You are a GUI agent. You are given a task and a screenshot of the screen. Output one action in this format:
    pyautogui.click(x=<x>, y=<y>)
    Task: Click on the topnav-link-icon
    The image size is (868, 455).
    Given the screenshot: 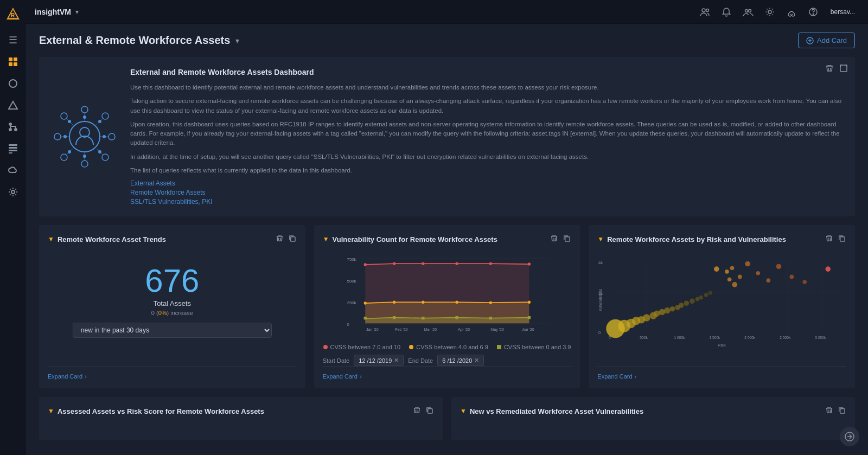 What is the action you would take?
    pyautogui.click(x=792, y=12)
    